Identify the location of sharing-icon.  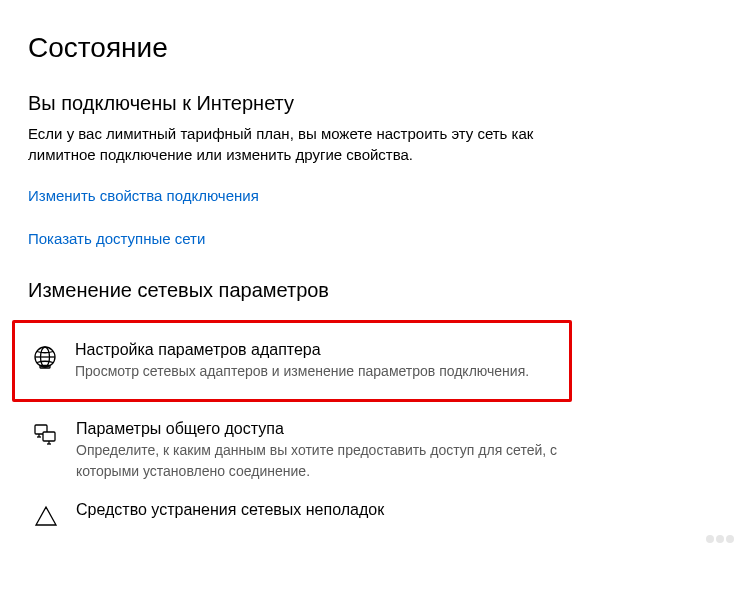
(46, 436).